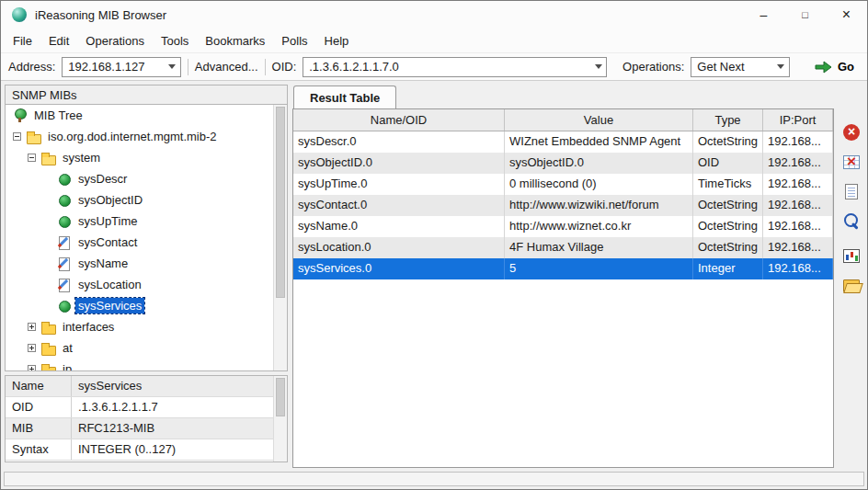 This screenshot has width=868, height=490. What do you see at coordinates (345, 97) in the screenshot?
I see `tab-result-table: Result Table` at bounding box center [345, 97].